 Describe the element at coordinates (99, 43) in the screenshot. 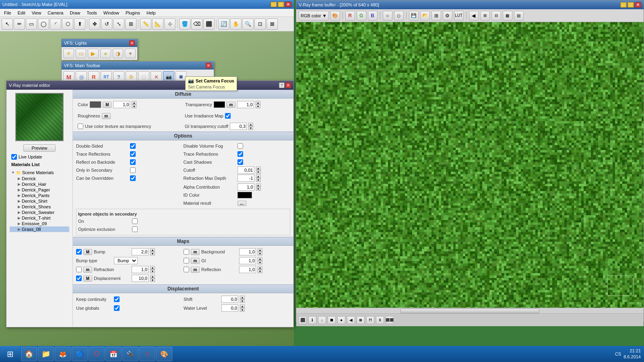

I see `lights-panel-title: VFS: Lights ✕` at that location.